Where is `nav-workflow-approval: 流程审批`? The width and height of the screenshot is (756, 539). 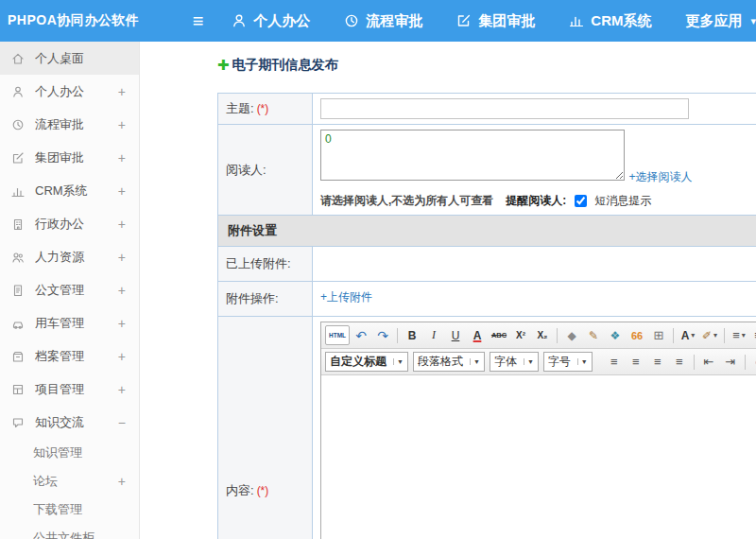
nav-workflow-approval: 流程审批 is located at coordinates (384, 21).